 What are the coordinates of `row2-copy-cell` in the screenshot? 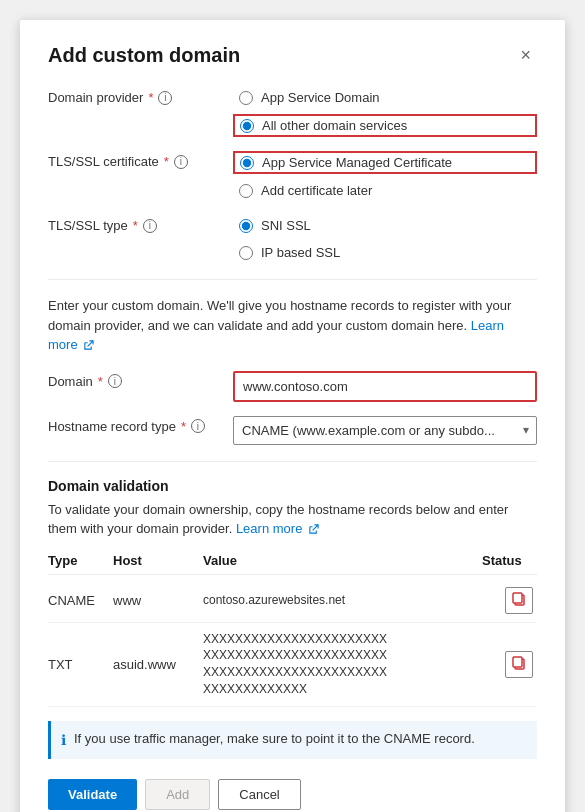 It's located at (510, 664).